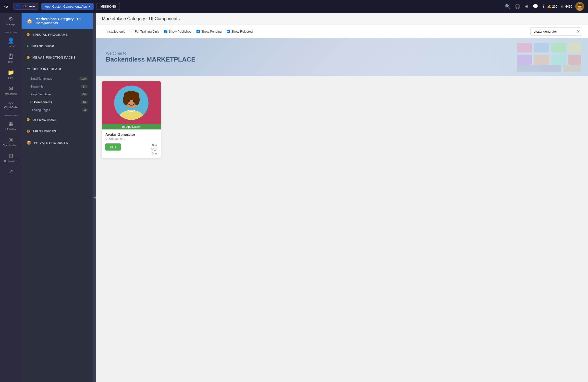 The height and width of the screenshot is (382, 588). I want to click on cluster-flag: 🇪🇺, so click(18, 6).